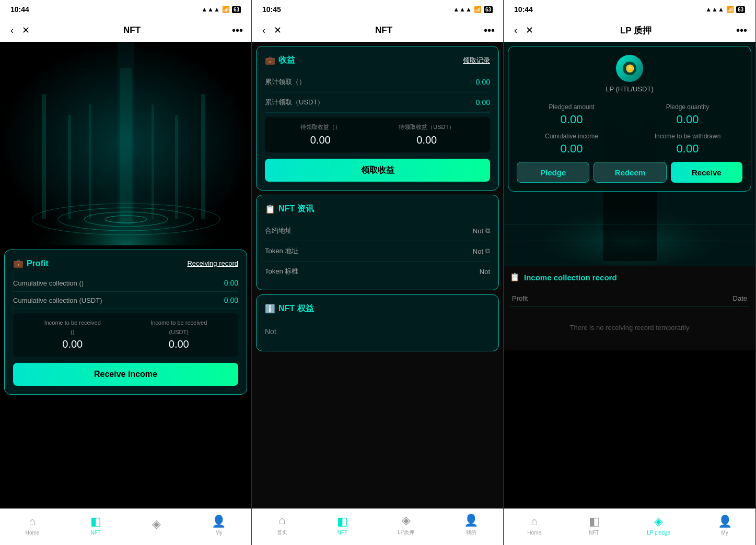  What do you see at coordinates (630, 328) in the screenshot?
I see `no-record-message: There is no receiving record temporarily` at bounding box center [630, 328].